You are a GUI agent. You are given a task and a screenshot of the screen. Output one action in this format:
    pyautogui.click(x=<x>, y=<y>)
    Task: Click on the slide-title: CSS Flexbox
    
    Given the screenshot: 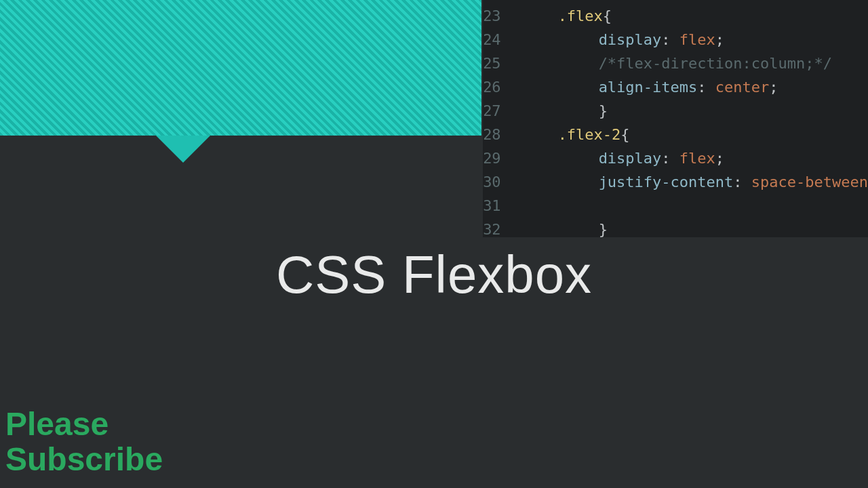 What is the action you would take?
    pyautogui.click(x=434, y=275)
    